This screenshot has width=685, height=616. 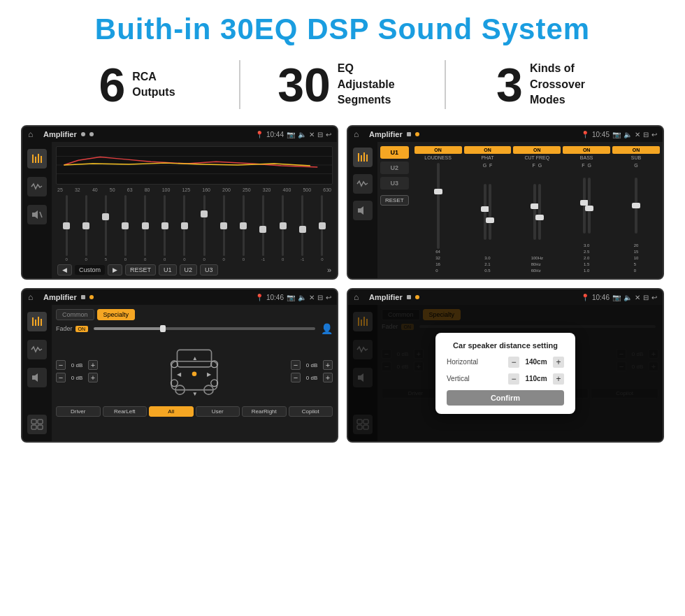 What do you see at coordinates (628, 298) in the screenshot?
I see `volume-icon-4: 🔈` at bounding box center [628, 298].